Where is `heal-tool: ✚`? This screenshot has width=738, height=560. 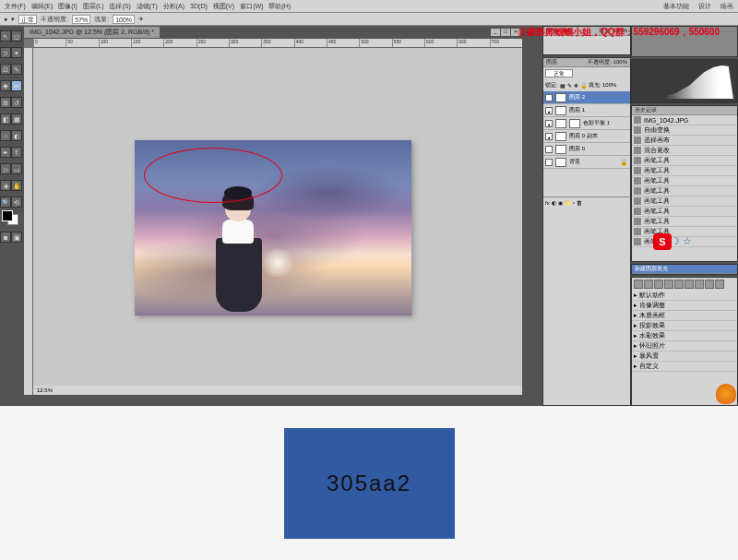
heal-tool: ✚ is located at coordinates (6, 86).